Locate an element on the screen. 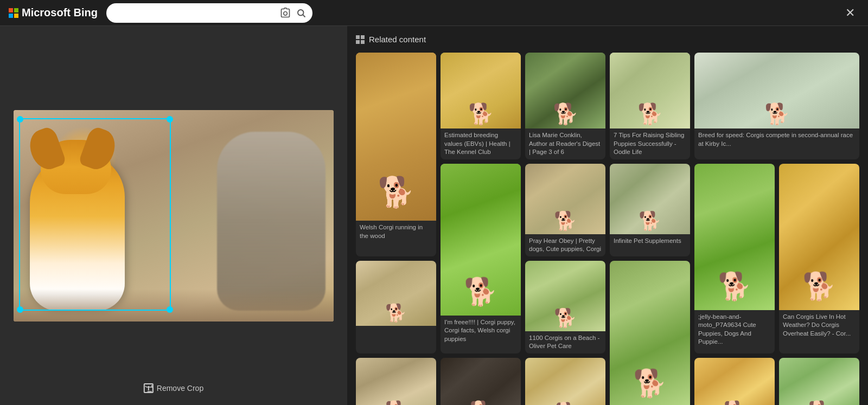 This screenshot has height=405, width=868. remove-crop-label: Remove Crop is located at coordinates (180, 388).